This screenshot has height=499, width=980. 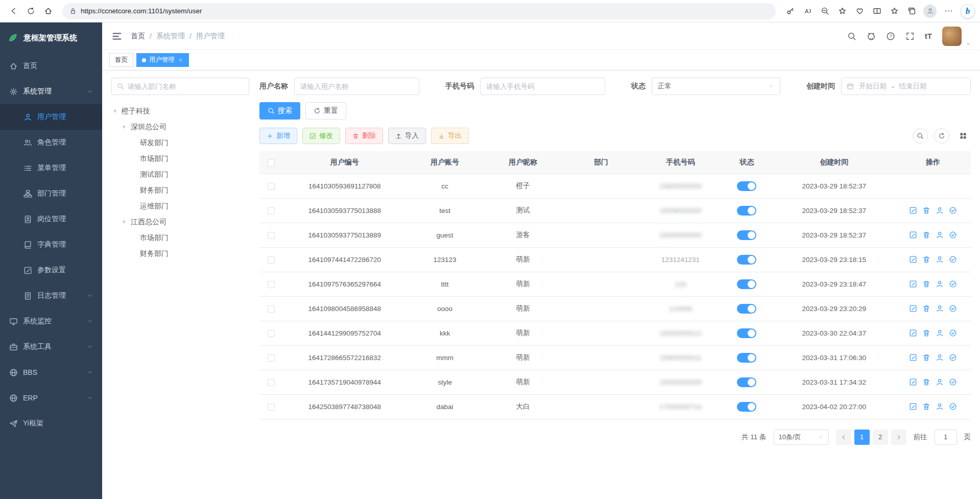 I want to click on sidebar-item-dept: 部门管理, so click(x=51, y=194).